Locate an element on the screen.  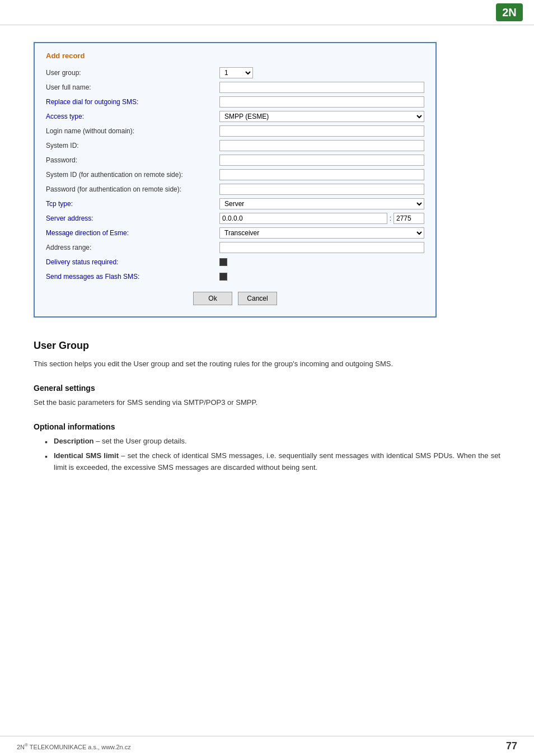
form-row-delivery-status: Delivery status required: is located at coordinates (235, 262).